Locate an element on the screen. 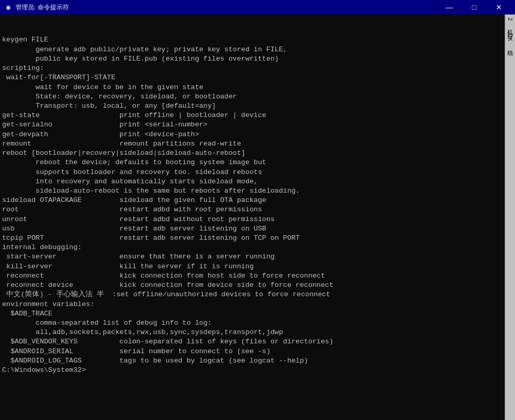 This screenshot has height=420, width=515. terminal-line: kill-server kill the server if it is run… is located at coordinates (253, 267).